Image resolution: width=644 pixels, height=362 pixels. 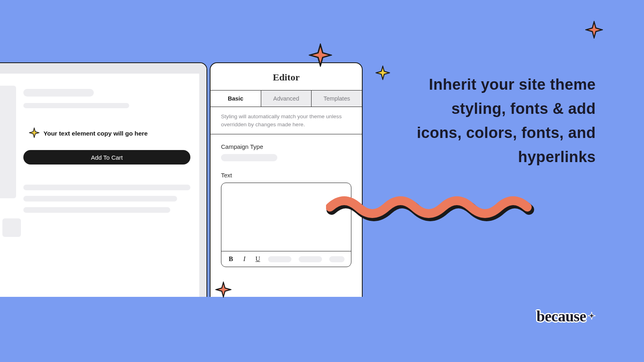 I want to click on product-subtitle-placeholder, so click(x=76, y=105).